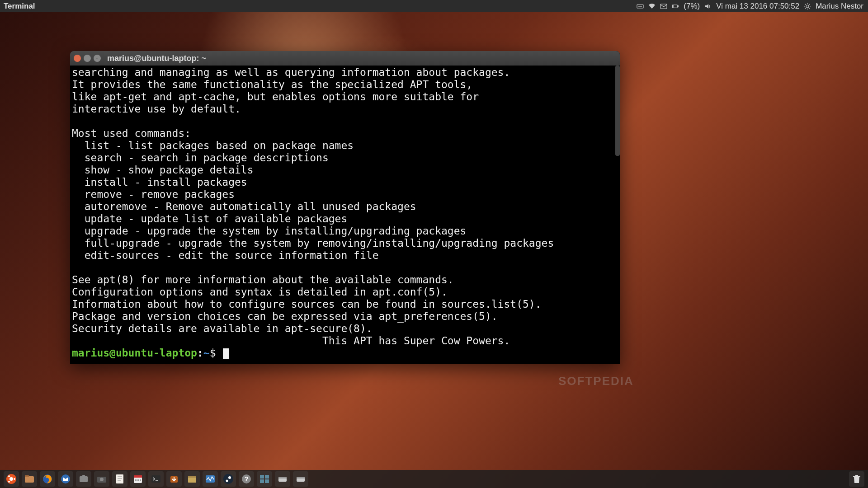 This screenshot has width=868, height=488. What do you see at coordinates (102, 479) in the screenshot?
I see `camera-icon` at bounding box center [102, 479].